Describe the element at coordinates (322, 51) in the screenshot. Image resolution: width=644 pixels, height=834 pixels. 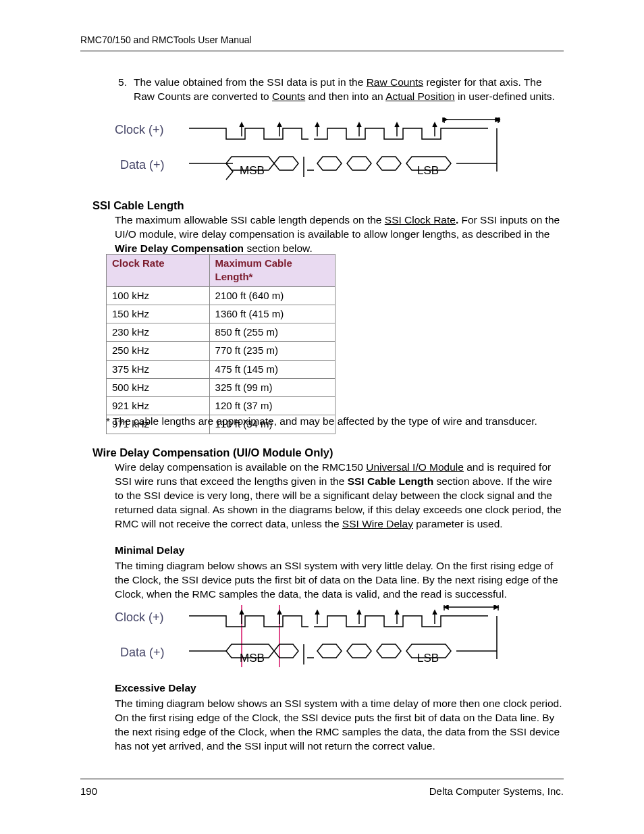
I see `header-rule` at that location.